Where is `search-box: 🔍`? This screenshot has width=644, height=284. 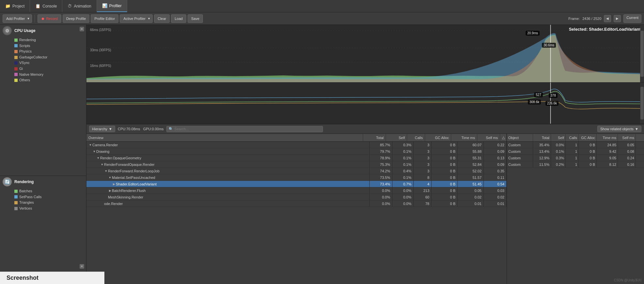 search-box: 🔍 is located at coordinates (245, 129).